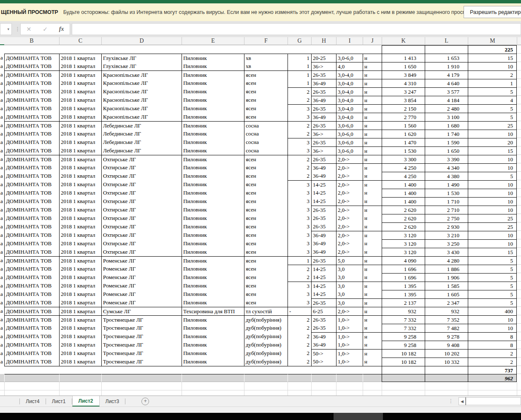 This screenshot has height=420, width=521. I want to click on cell-d: Роменське ЛГ, so click(141, 294).